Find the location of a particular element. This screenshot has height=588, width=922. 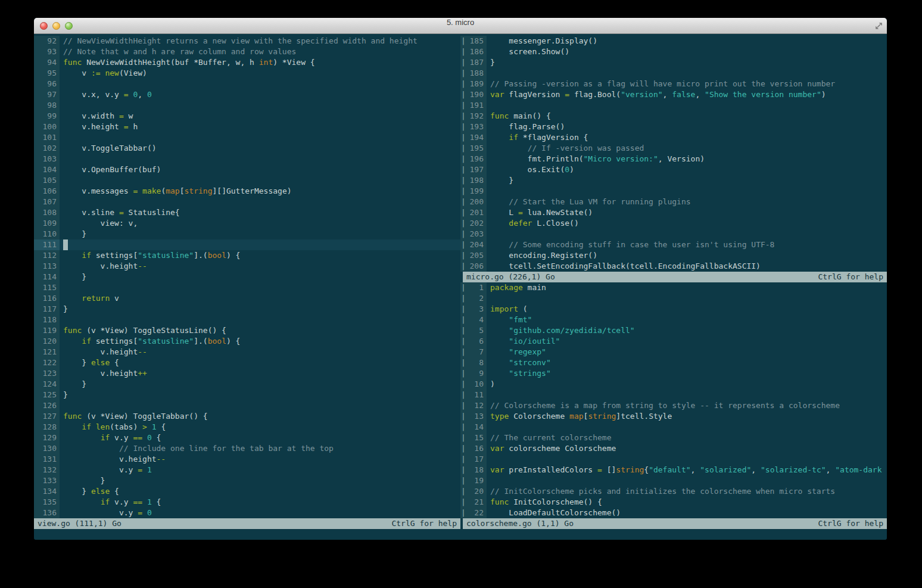

code-line: 114 } is located at coordinates (247, 277).